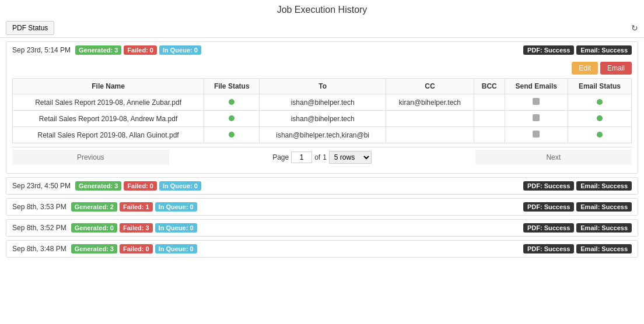 This screenshot has width=644, height=324. I want to click on execution-header-2: Sep 8th, 3:53 PM Generated: 2 Failed: 1 …, so click(322, 207).